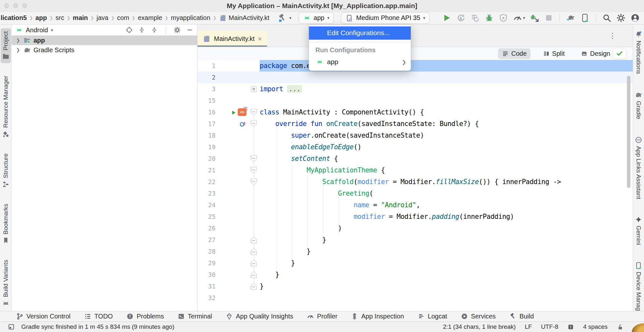 The width and height of the screenshot is (644, 332). Describe the element at coordinates (191, 18) in the screenshot. I see `breadcrumb-myapplication: myapplication` at that location.